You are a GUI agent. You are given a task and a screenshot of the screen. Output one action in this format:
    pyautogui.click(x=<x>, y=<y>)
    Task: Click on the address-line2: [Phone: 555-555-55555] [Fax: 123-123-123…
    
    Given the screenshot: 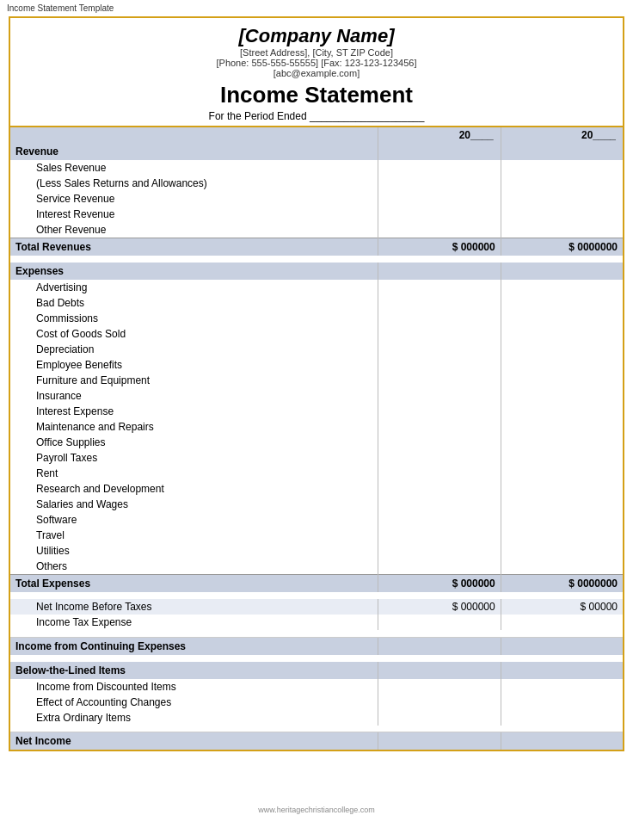 What is the action you would take?
    pyautogui.click(x=316, y=63)
    